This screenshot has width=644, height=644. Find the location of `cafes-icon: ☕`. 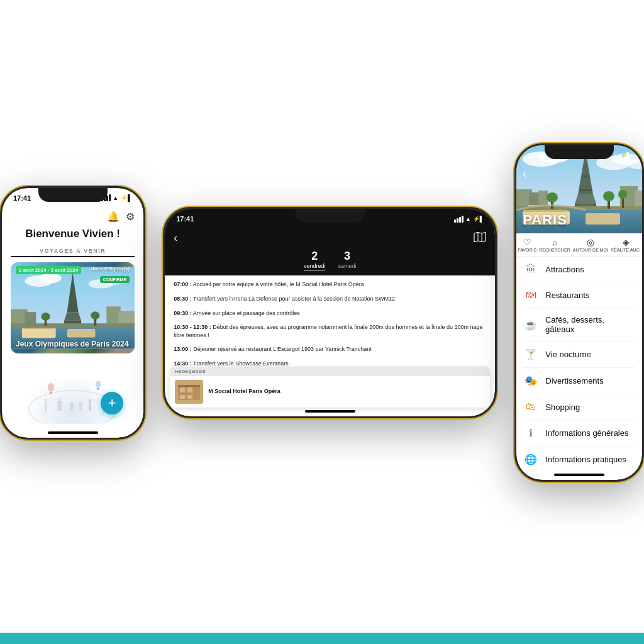

cafes-icon: ☕ is located at coordinates (531, 325).